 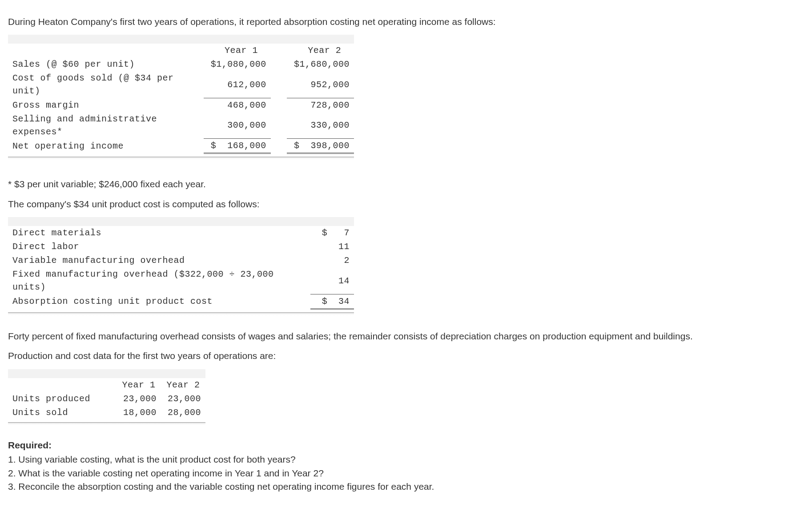 What do you see at coordinates (106, 64) in the screenshot?
I see `row-label: Sales (@ $60 per unit)` at bounding box center [106, 64].